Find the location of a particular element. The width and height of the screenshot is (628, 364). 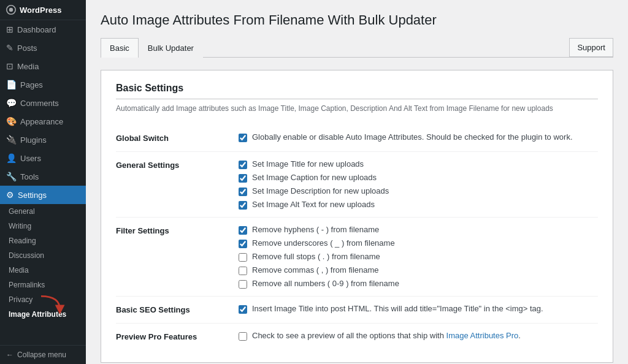

fs1-text: Remove hyphens ( - ) from filename is located at coordinates (315, 229).